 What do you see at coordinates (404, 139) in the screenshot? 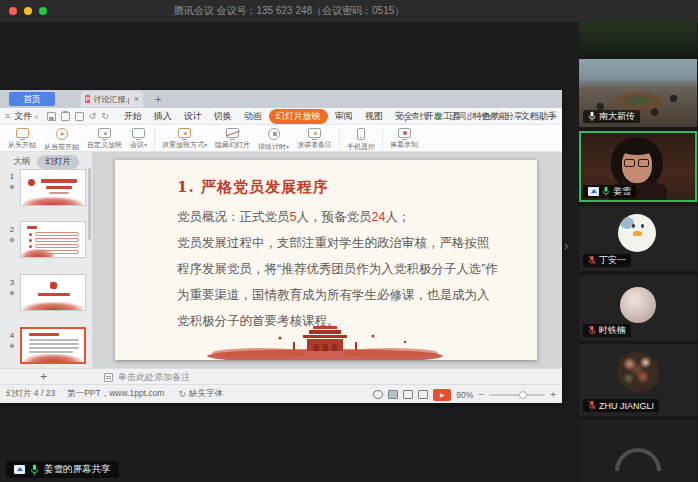
I see `screen-record-button: 屏幕录制` at bounding box center [404, 139].